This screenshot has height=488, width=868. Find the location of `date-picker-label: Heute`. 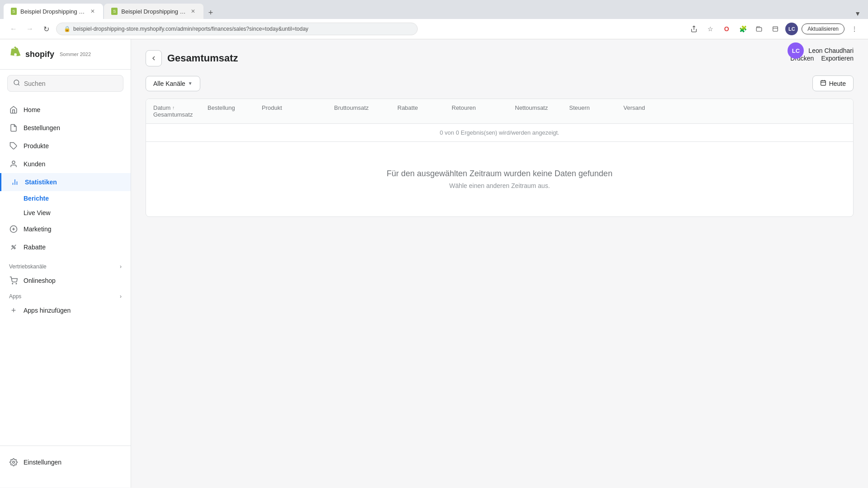

date-picker-label: Heute is located at coordinates (837, 84).